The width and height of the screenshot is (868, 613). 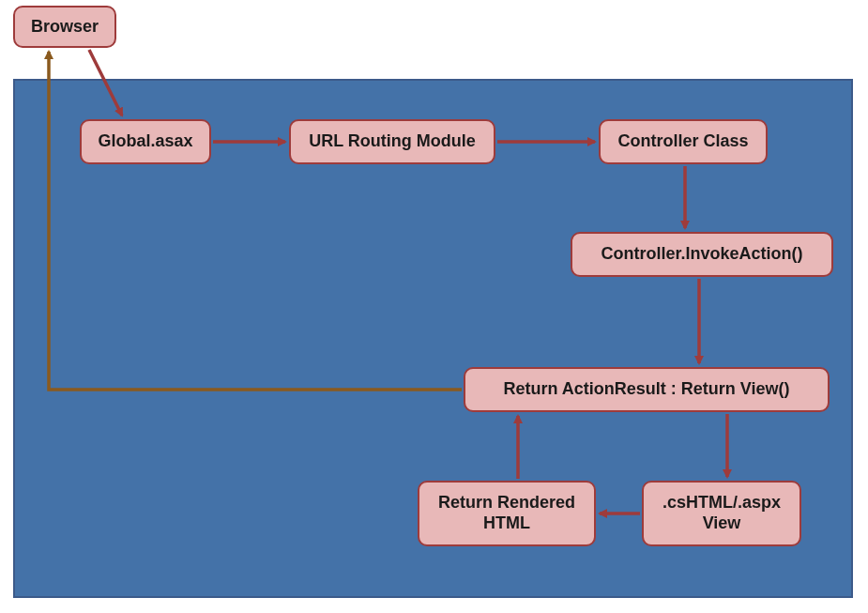 I want to click on label-url-routing: URL Routing Module, so click(x=392, y=142).